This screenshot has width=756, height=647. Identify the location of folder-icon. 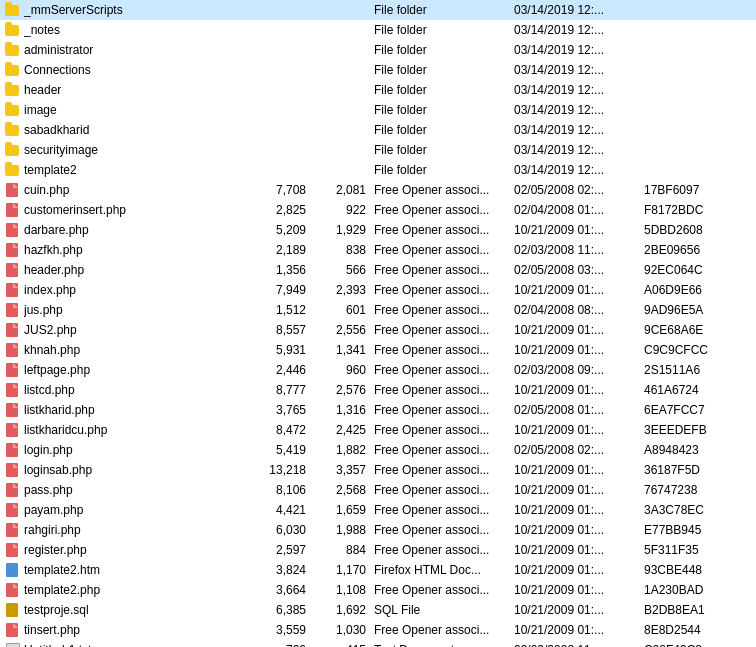
(12, 10).